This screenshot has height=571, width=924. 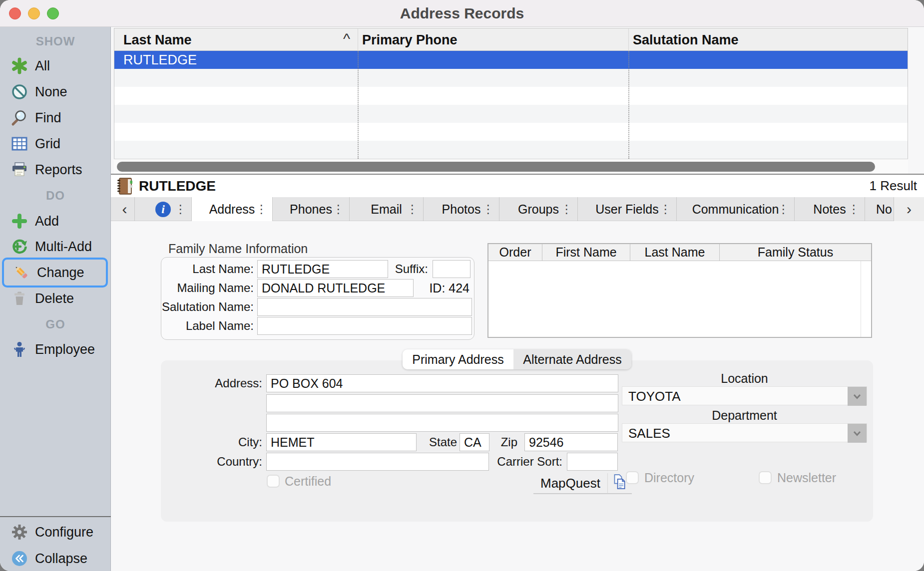 What do you see at coordinates (410, 40) in the screenshot?
I see `column-header-primary-phone: Primary Phone` at bounding box center [410, 40].